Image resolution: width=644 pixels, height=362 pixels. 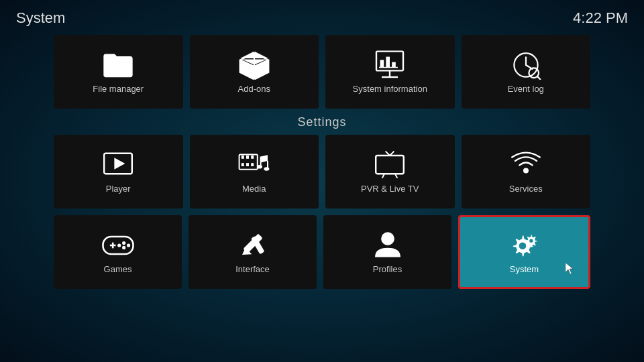 I want to click on tile-profiles: Profiles, so click(x=388, y=252).